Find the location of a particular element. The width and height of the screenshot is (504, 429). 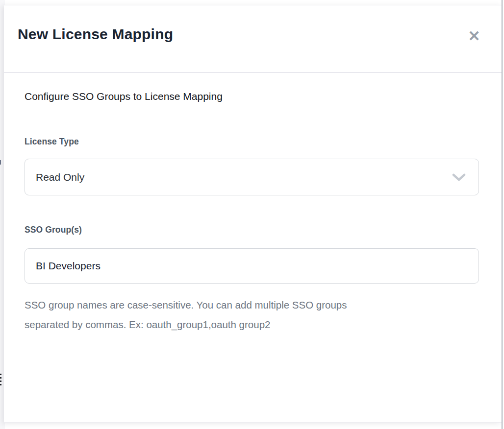

license-type-label: License Type is located at coordinates (52, 142).